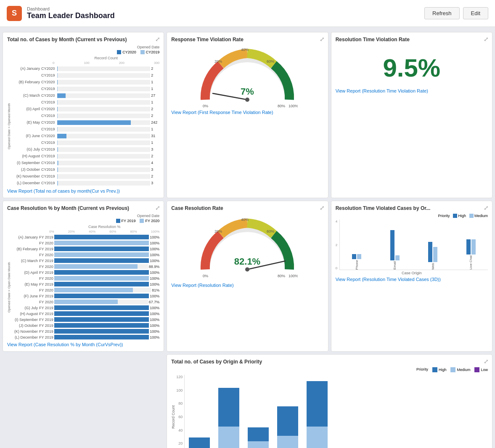 The height and width of the screenshot is (448, 495). I want to click on case-origin-label: Case Origin, so click(412, 273).